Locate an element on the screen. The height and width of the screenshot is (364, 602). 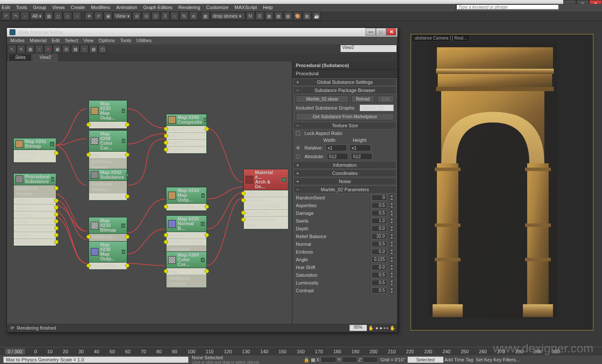
slate-minimize-button: — is located at coordinates (371, 32).